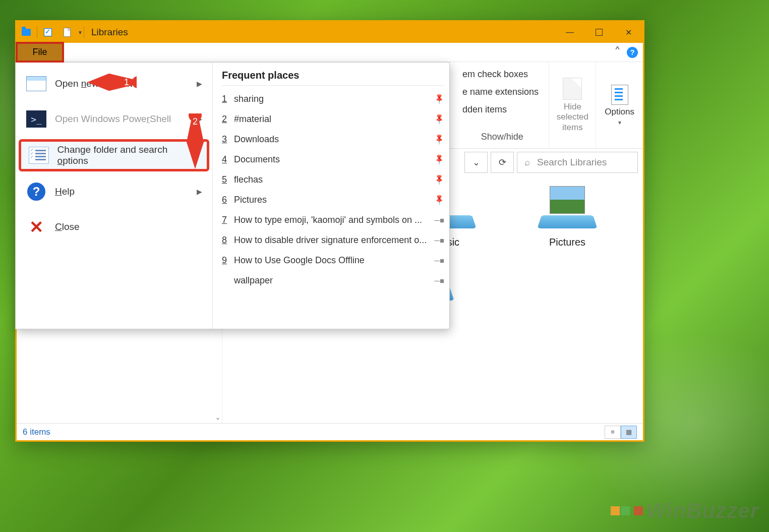  What do you see at coordinates (334, 200) in the screenshot?
I see `frequent-label: Pictures` at bounding box center [334, 200].